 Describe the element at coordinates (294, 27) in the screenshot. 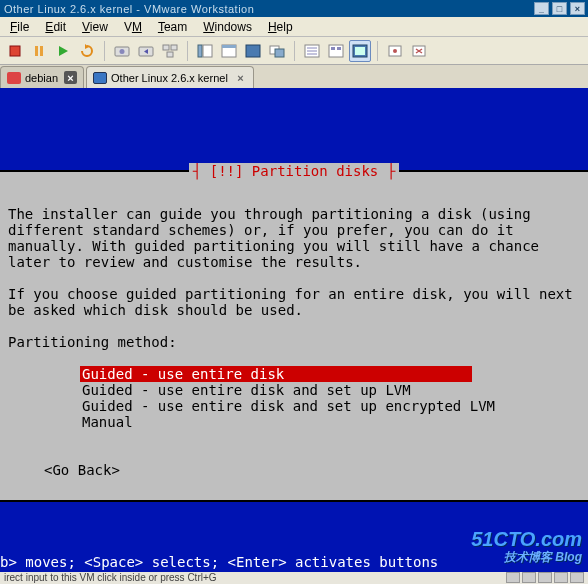

I see `menu-bar: File Edit View VM Team Windows Help` at that location.